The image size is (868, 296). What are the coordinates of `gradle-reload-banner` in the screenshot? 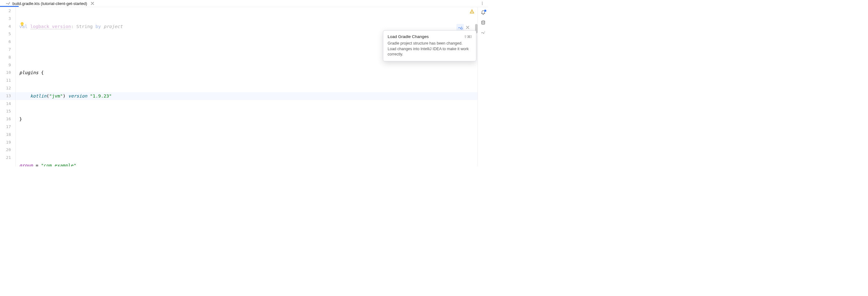 It's located at (464, 27).